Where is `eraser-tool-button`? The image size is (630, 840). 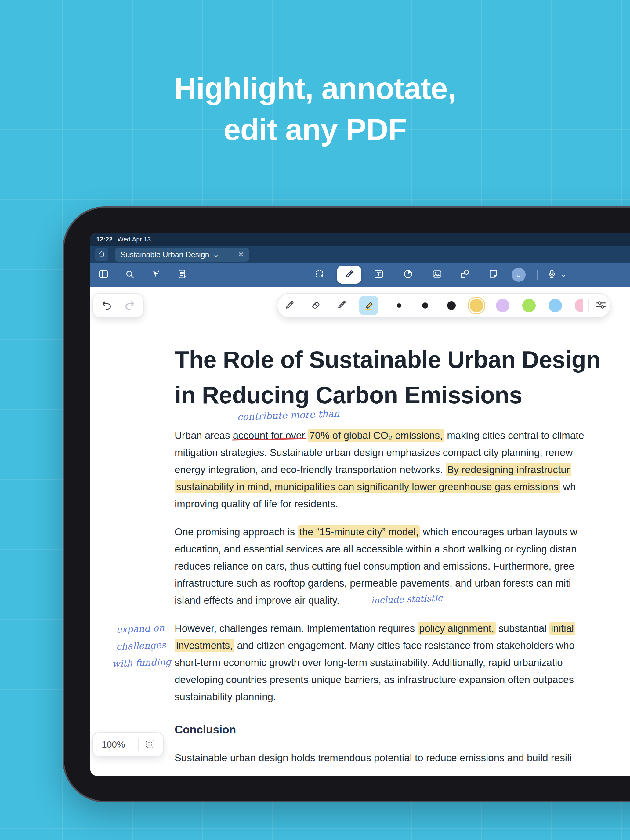 eraser-tool-button is located at coordinates (316, 305).